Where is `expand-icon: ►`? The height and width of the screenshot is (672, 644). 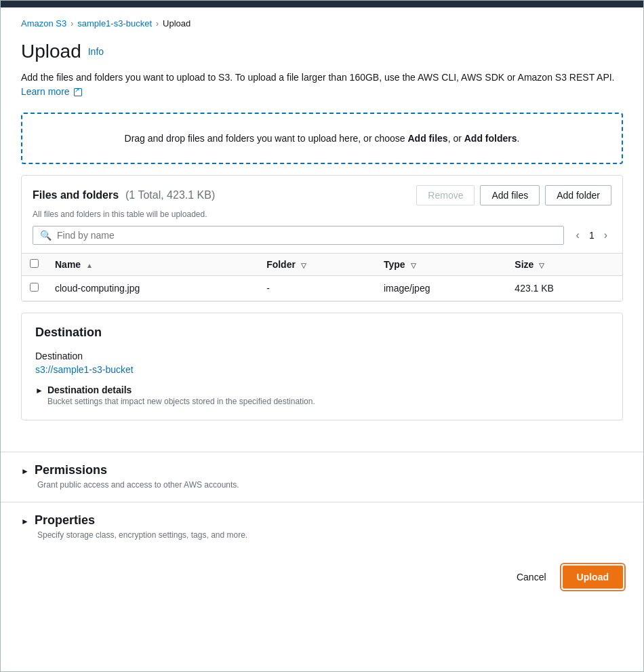 expand-icon: ► is located at coordinates (39, 391).